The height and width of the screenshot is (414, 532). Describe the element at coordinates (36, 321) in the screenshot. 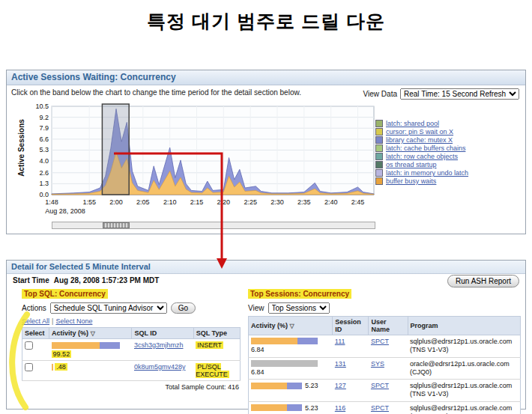

I see `select-all-link: Select All` at that location.